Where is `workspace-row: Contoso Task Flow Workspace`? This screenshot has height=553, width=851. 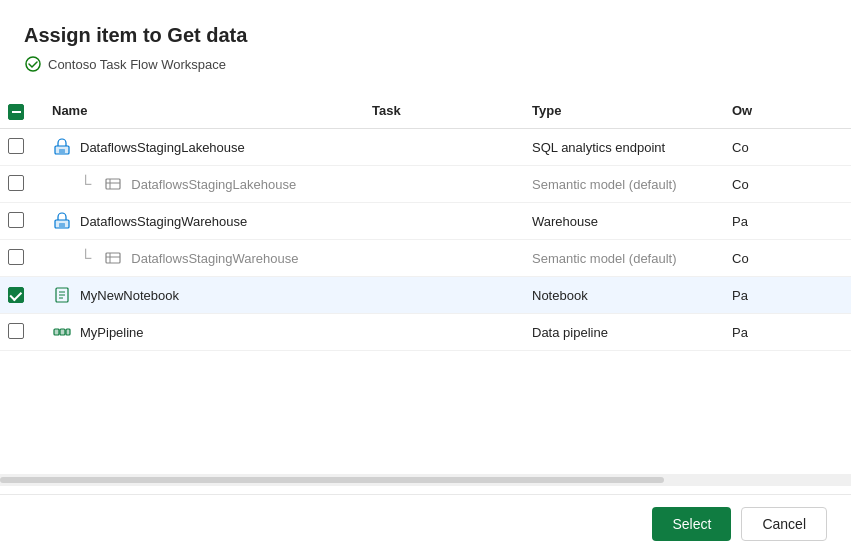 workspace-row: Contoso Task Flow Workspace is located at coordinates (426, 64).